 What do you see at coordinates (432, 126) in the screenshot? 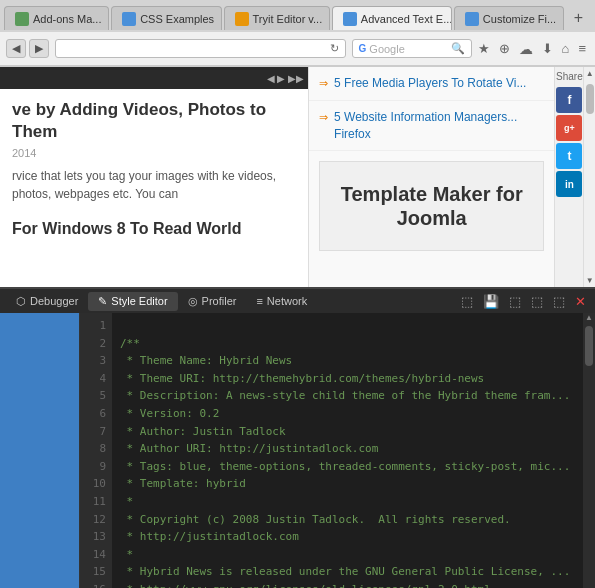
I see `sidebar-item-2: ⇒ 5 Website Information Managers... Fire…` at bounding box center [432, 126].